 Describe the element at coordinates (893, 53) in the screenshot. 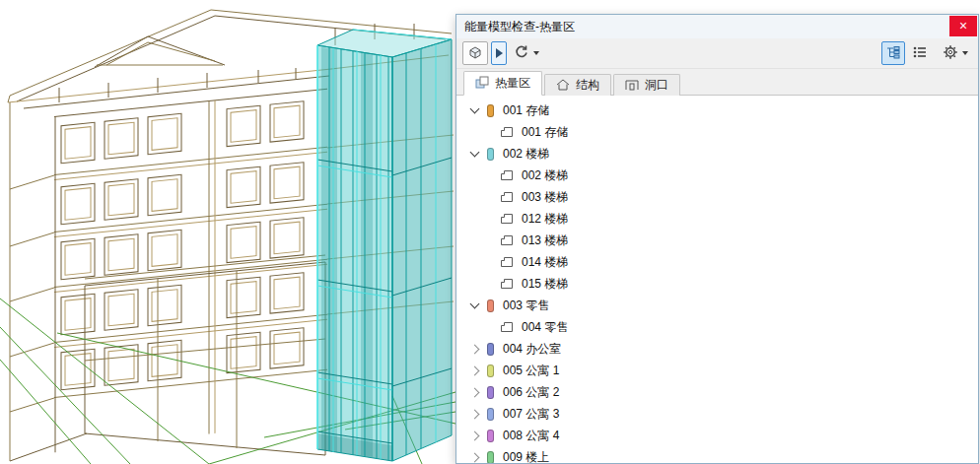

I see `tree-view-icon` at that location.